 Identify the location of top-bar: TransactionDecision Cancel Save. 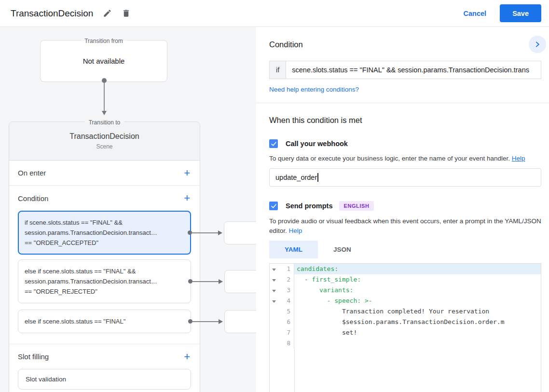
(274, 14).